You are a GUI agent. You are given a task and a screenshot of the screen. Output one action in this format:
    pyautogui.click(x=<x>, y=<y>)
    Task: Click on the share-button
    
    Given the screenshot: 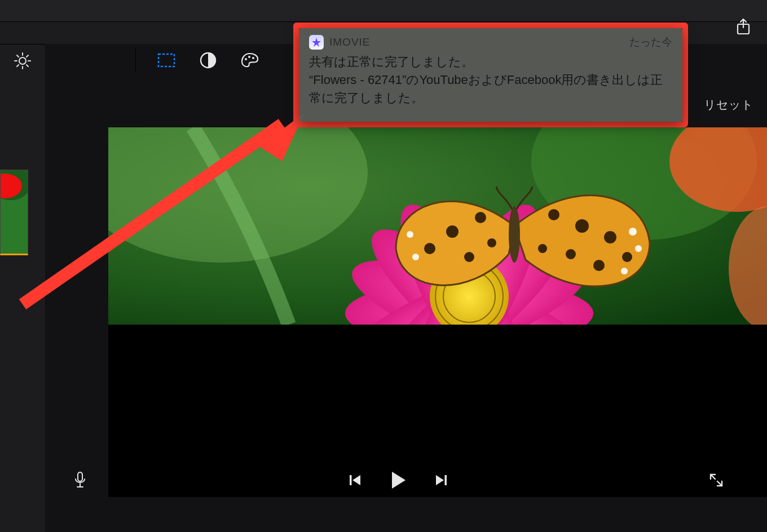 What is the action you would take?
    pyautogui.click(x=743, y=27)
    